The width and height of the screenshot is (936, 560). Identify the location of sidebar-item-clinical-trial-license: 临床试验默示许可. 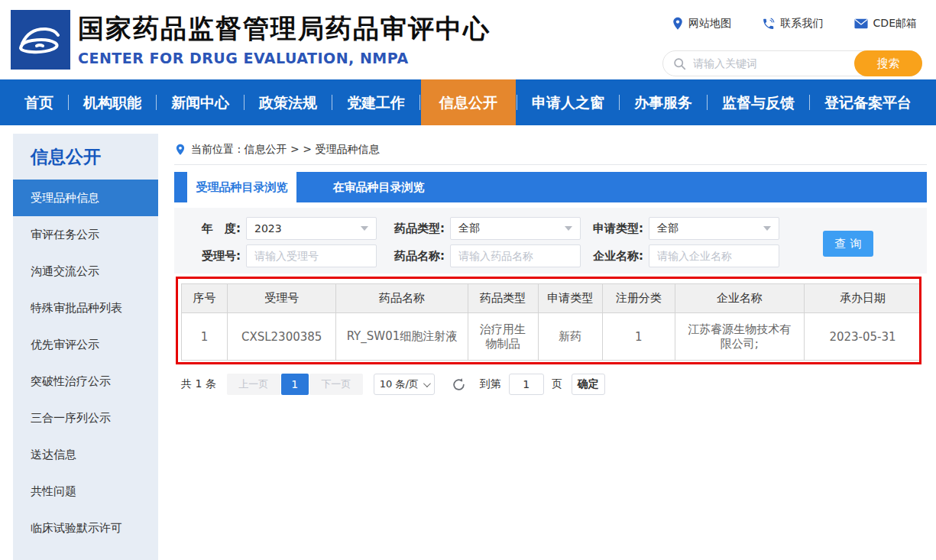
(86, 528).